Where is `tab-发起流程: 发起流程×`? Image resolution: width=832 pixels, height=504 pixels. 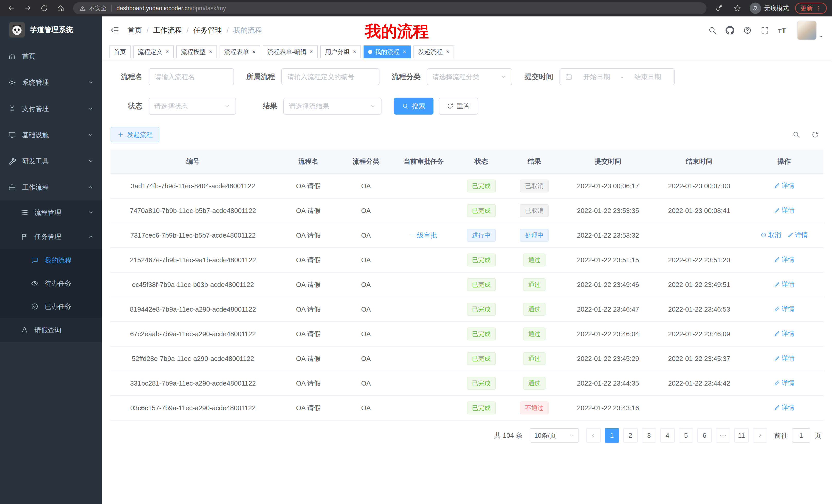
tab-发起流程: 发起流程× is located at coordinates (434, 52).